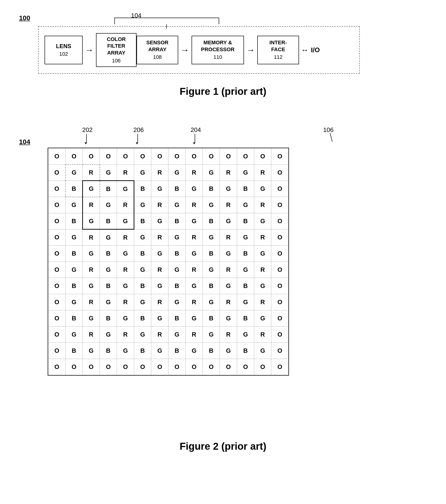 The height and width of the screenshot is (504, 446). I want to click on memory-block: MEMORY & PROCESSOR 110, so click(218, 50).